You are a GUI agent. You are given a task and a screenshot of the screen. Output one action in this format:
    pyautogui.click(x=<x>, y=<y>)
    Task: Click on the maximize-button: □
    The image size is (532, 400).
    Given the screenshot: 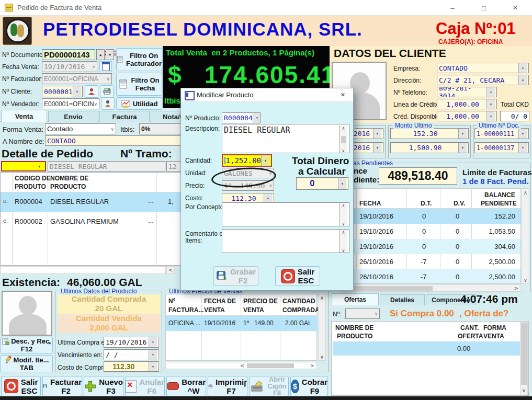 What is the action you would take?
    pyautogui.click(x=484, y=8)
    